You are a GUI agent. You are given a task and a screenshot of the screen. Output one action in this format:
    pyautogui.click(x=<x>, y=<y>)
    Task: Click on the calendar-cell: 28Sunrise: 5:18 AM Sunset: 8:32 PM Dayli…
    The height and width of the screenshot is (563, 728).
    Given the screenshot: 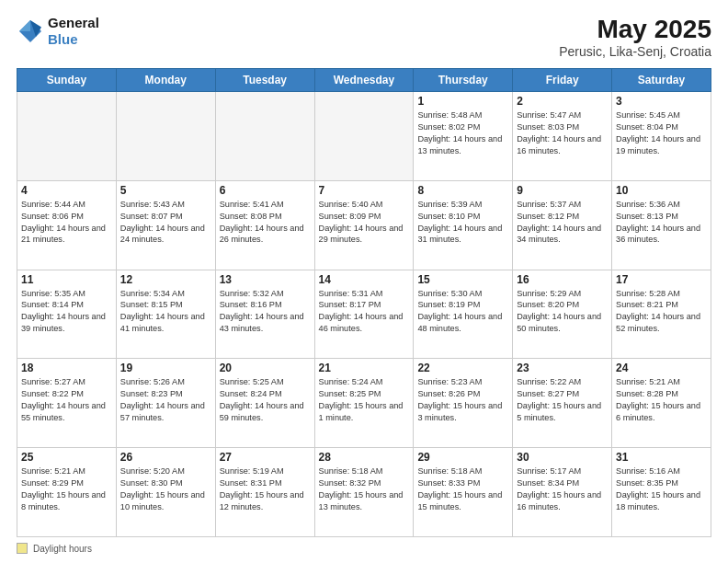 What is the action you would take?
    pyautogui.click(x=364, y=493)
    